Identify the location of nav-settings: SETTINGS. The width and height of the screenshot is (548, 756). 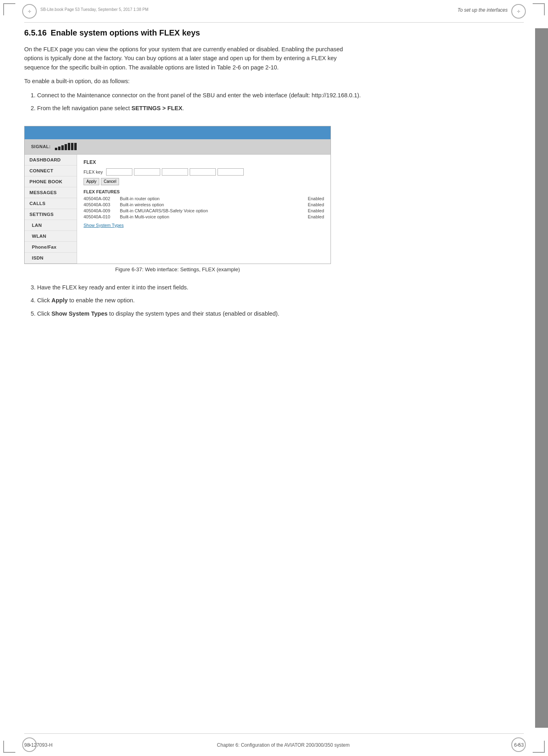
(51, 215).